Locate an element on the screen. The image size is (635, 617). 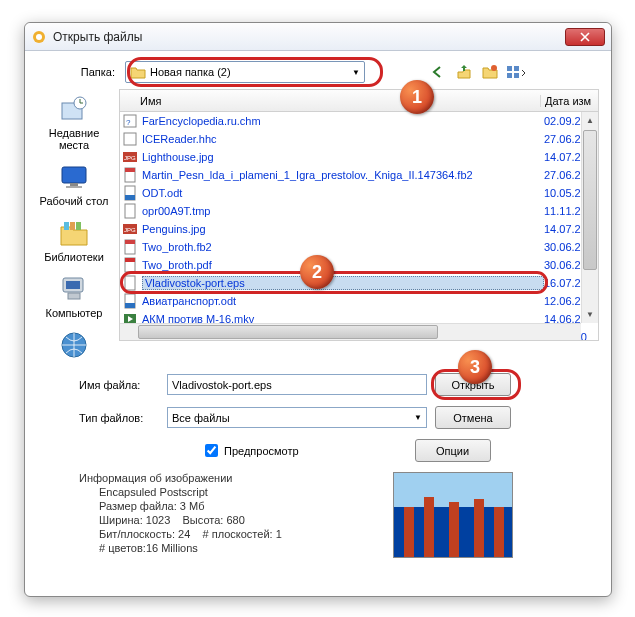
sidebar-libraries: Библиотеки is located at coordinates (74, 240).